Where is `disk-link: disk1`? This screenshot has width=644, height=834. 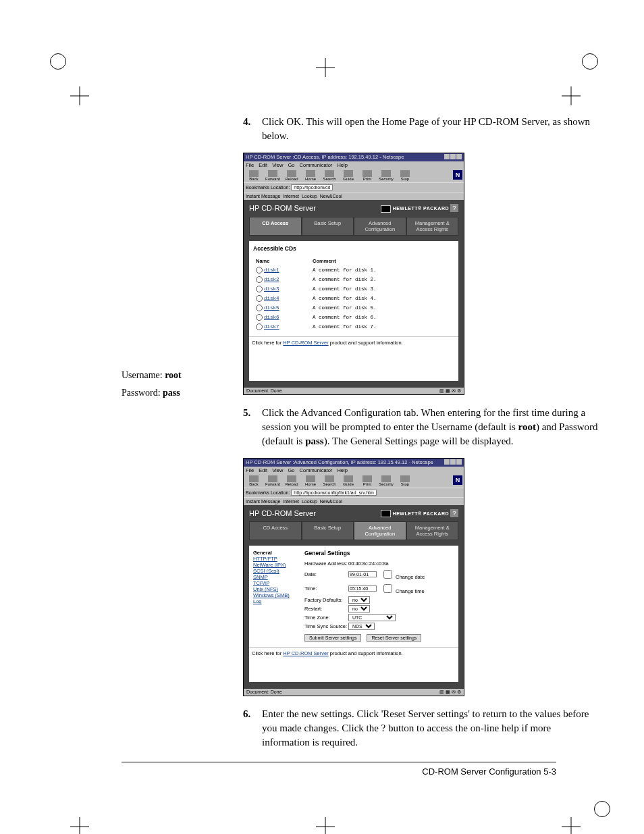
disk-link: disk1 is located at coordinates (271, 270).